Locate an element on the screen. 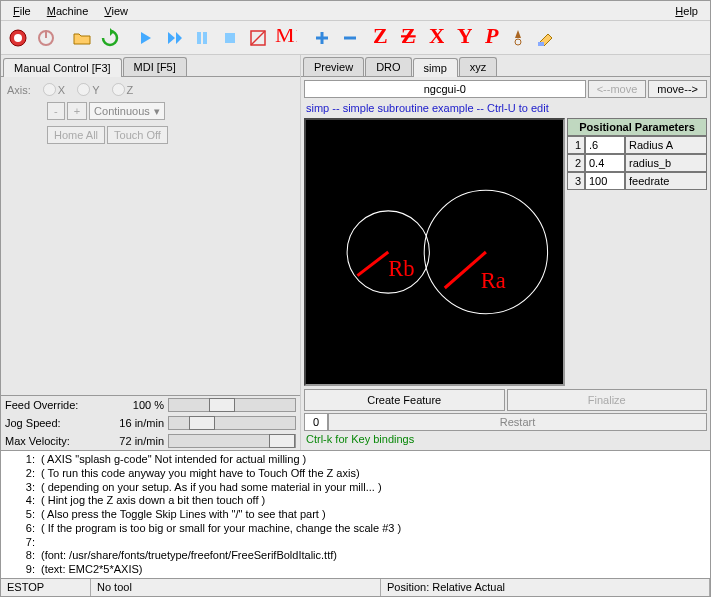 The image size is (711, 597). feature-count: 0 is located at coordinates (316, 422).